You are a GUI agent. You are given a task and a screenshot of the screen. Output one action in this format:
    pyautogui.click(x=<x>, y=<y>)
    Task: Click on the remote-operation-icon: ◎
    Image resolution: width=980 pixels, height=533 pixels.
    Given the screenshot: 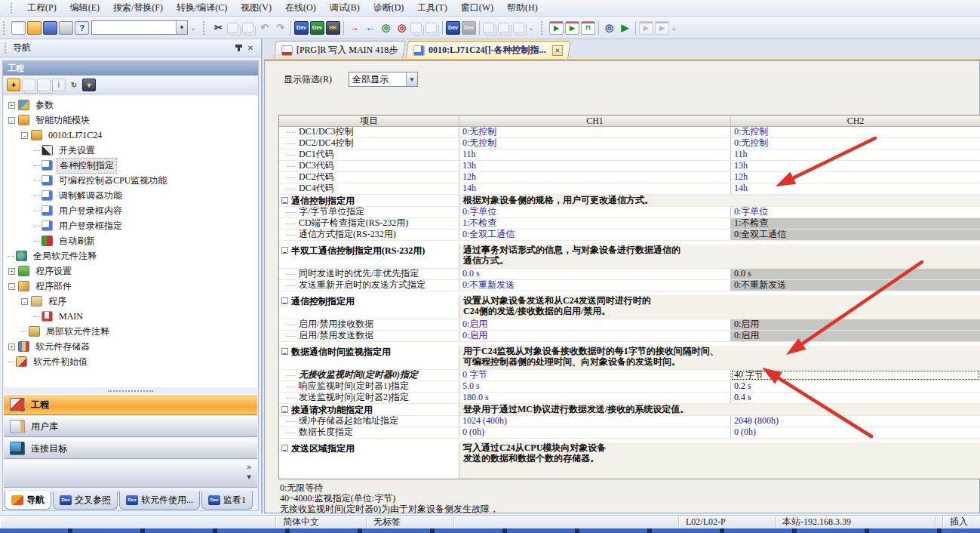 What is the action you would take?
    pyautogui.click(x=401, y=28)
    